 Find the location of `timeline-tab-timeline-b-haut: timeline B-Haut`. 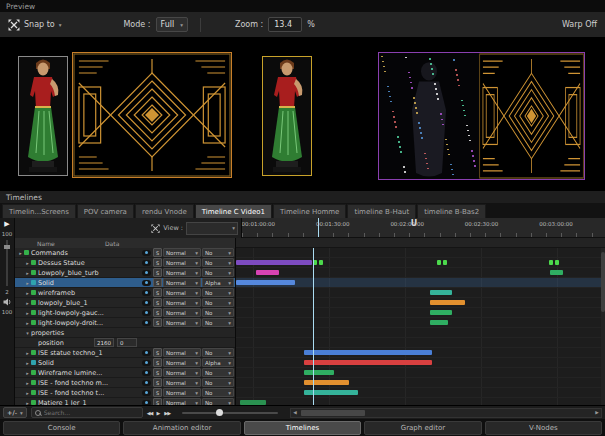

timeline-tab-timeline-b-haut: timeline B-Haut is located at coordinates (382, 211).